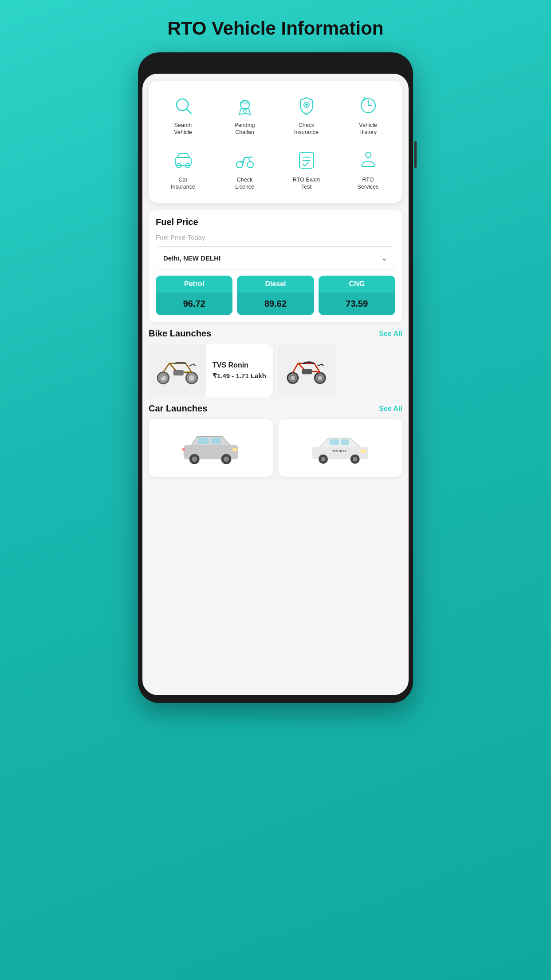 This screenshot has width=551, height=980. I want to click on fuel-price-diesel: 89.62, so click(275, 304).